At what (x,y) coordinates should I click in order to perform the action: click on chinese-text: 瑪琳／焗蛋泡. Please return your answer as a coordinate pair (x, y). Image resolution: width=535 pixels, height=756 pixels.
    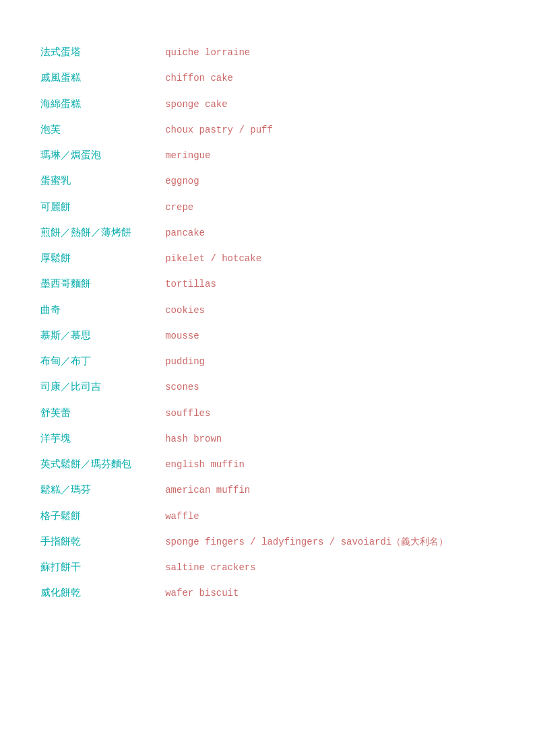
    Looking at the image, I should click on (94, 156).